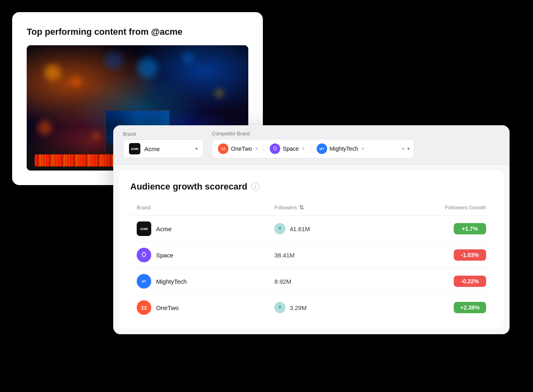 The width and height of the screenshot is (533, 392). I want to click on selector-clear-icon: ×, so click(403, 149).